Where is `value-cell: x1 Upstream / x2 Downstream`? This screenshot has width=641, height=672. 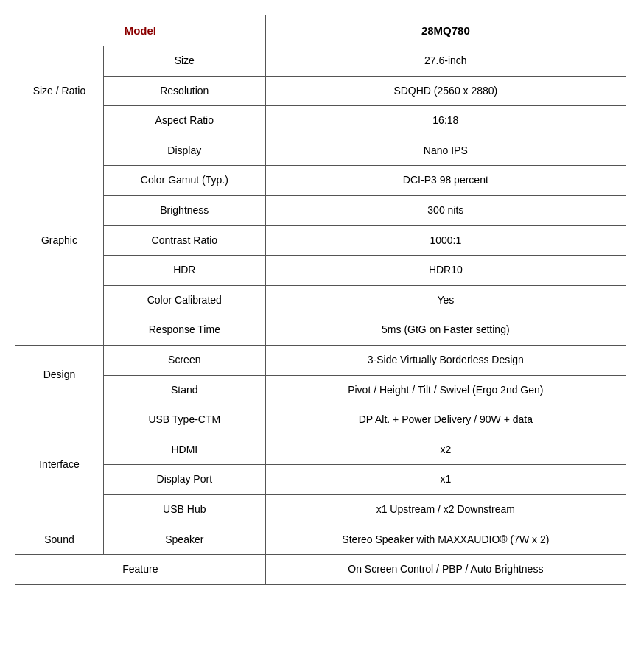 value-cell: x1 Upstream / x2 Downstream is located at coordinates (445, 510).